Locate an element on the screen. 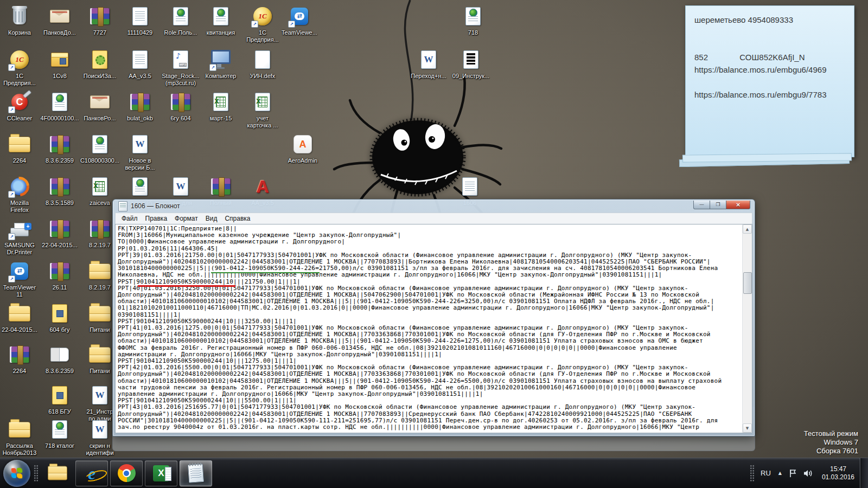 The width and height of the screenshot is (868, 488). desktop-icon-label: Новое в версии Б... is located at coordinates (140, 164).